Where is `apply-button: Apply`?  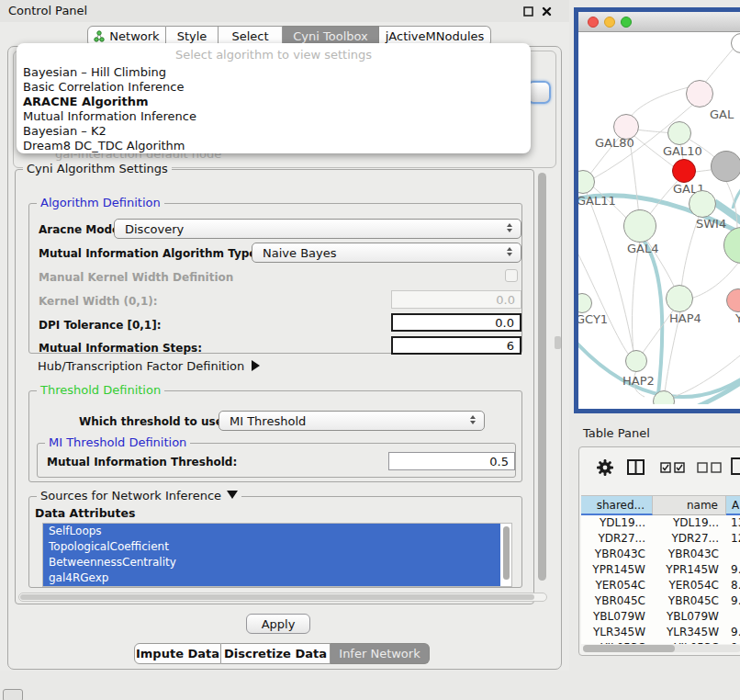
apply-button: Apply is located at coordinates (278, 624).